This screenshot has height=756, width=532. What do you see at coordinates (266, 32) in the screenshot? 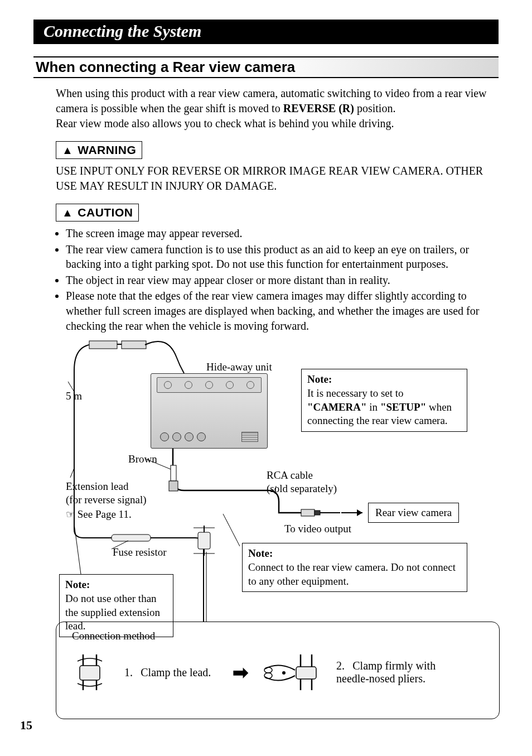
I see `chapter-title: Connecting the System` at bounding box center [266, 32].